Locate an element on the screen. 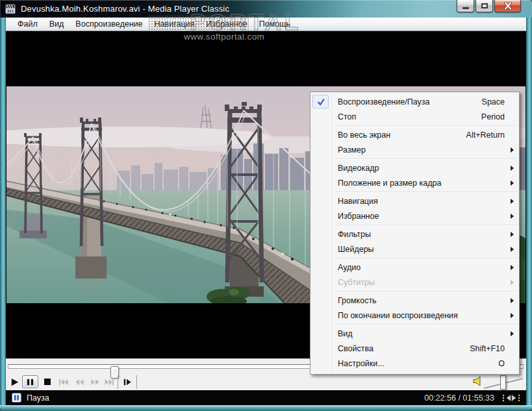 This screenshot has height=411, width=532. transport-controls is located at coordinates (73, 382).